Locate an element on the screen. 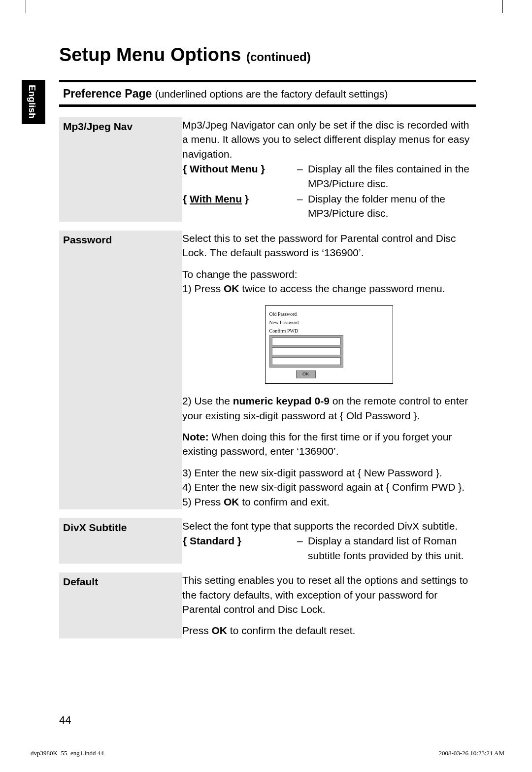 This screenshot has height=772, width=532. divx-options: { Standard } – Display a standard list o… is located at coordinates (329, 548).